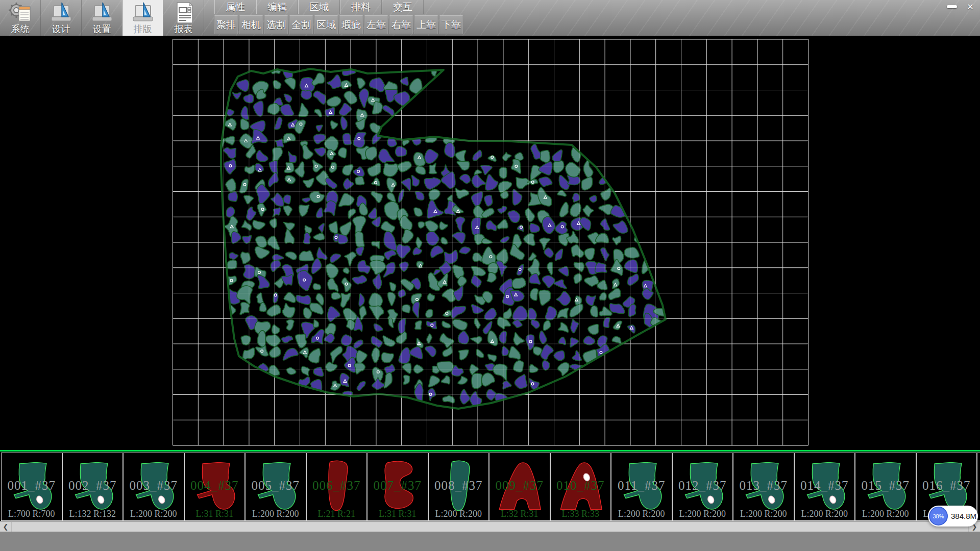  I want to click on main-tab-bar: 系统 设计 设置, so click(102, 18).